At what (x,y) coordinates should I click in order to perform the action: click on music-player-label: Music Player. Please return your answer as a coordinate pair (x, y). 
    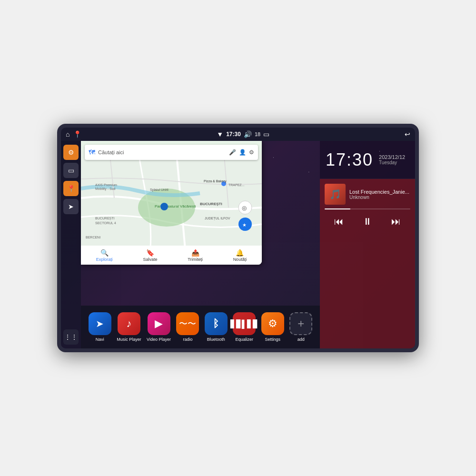
    Looking at the image, I should click on (129, 339).